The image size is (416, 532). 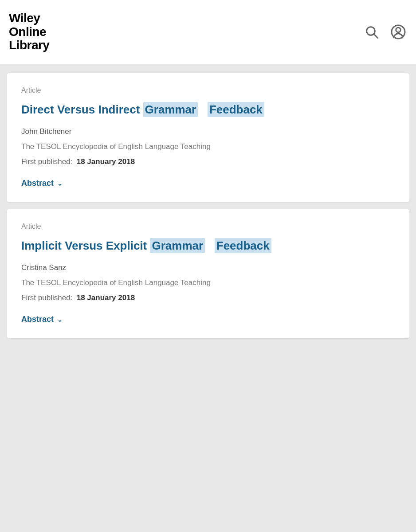 What do you see at coordinates (208, 283) in the screenshot?
I see `article-publication-2: The TESOL Encyclopedia of English Langua…` at bounding box center [208, 283].